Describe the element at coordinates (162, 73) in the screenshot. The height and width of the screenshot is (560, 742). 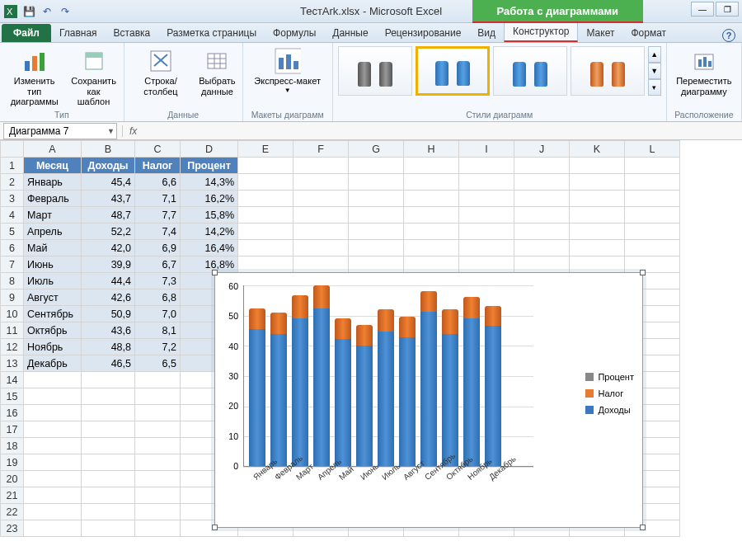
I see `switch-row-col-button: Строка/столбец` at that location.